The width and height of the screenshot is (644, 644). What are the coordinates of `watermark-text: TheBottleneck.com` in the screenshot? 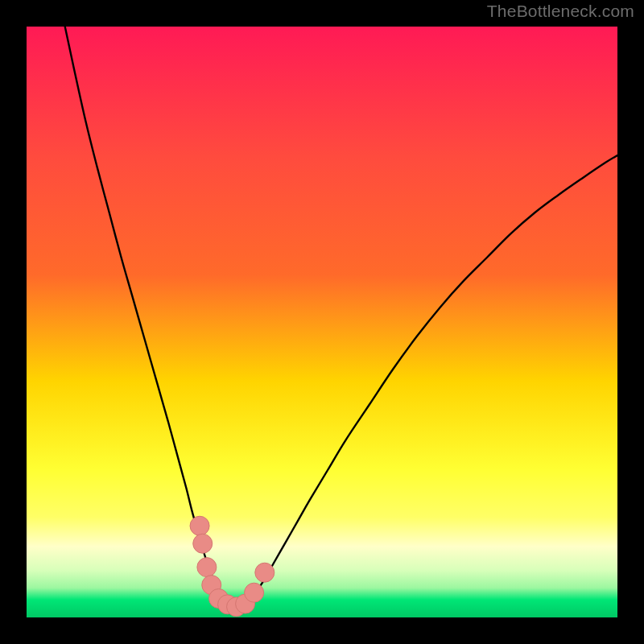 It's located at (560, 11).